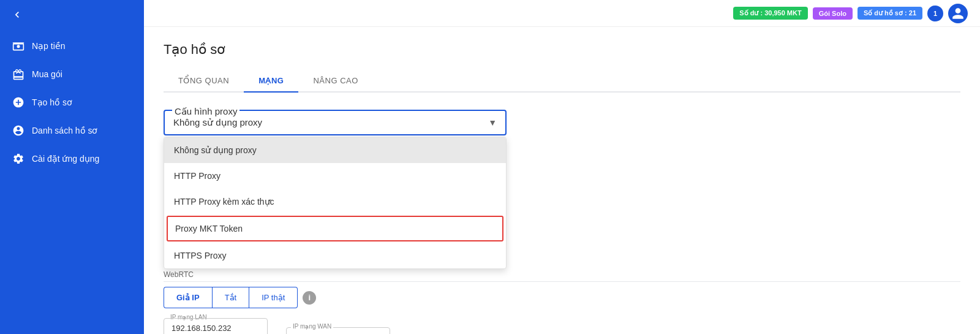 The image size is (980, 334). I want to click on ip-wan-wrapper: IP mạng WAN, so click(338, 331).